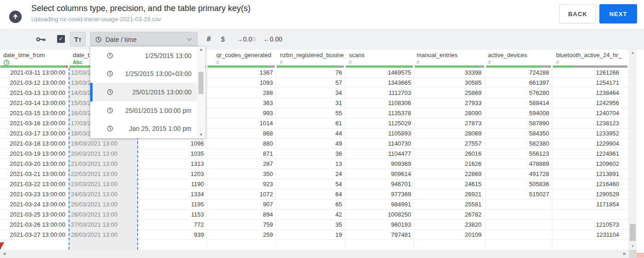 The width and height of the screenshot is (644, 258). I want to click on table-cell: 2021-03-21 13:00:00, so click(35, 174).